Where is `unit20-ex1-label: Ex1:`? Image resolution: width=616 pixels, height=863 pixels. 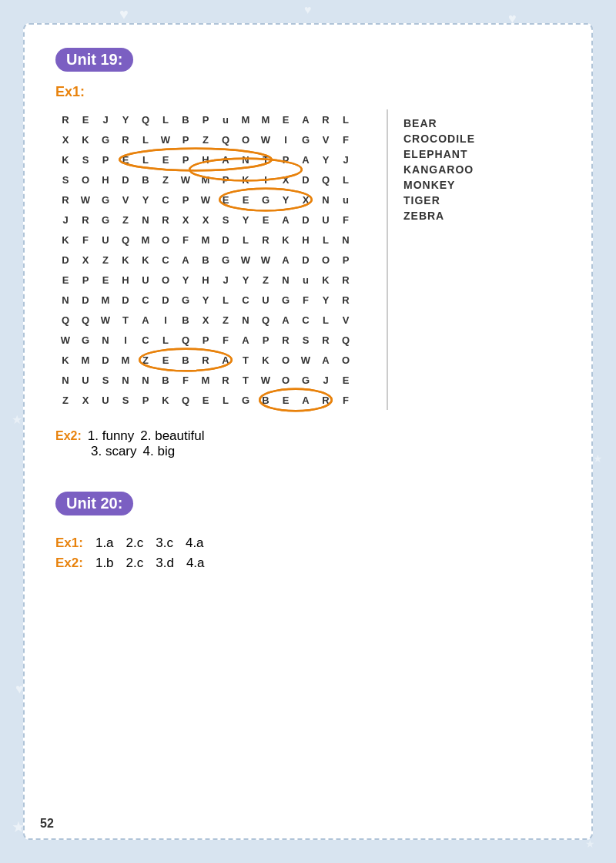 unit20-ex1-label: Ex1: is located at coordinates (69, 543).